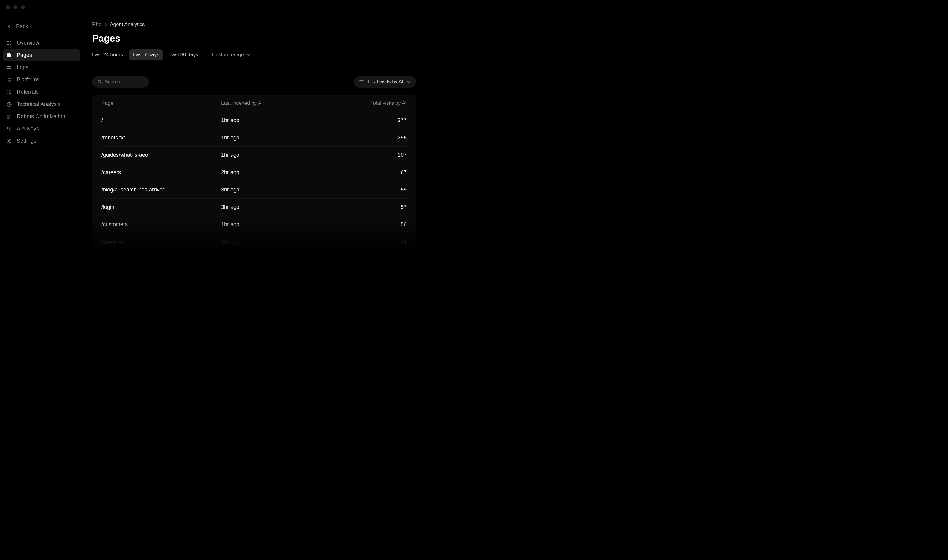 Image resolution: width=948 pixels, height=560 pixels. What do you see at coordinates (281, 242) in the screenshot?
I see `cell-indexed: 5hr ago` at bounding box center [281, 242].